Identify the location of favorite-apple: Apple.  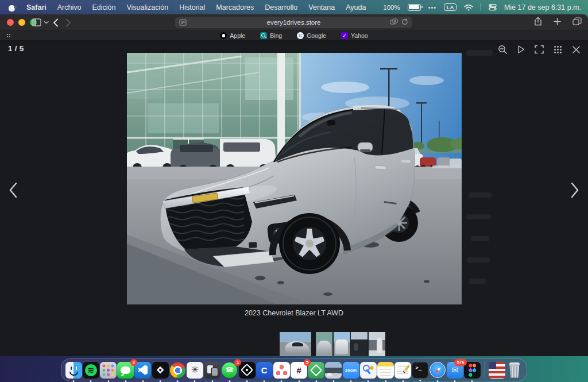
(233, 36).